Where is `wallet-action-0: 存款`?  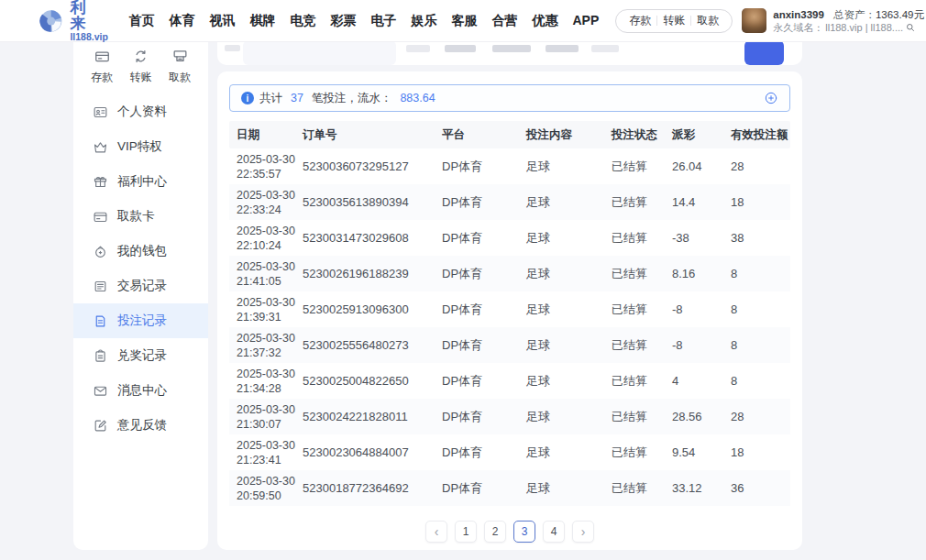 wallet-action-0: 存款 is located at coordinates (640, 20).